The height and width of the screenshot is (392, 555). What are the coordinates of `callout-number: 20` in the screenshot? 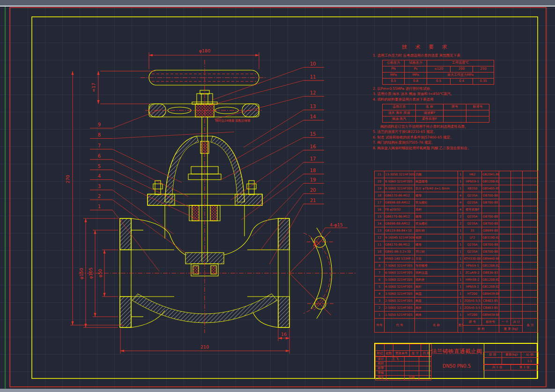 It's located at (313, 190).